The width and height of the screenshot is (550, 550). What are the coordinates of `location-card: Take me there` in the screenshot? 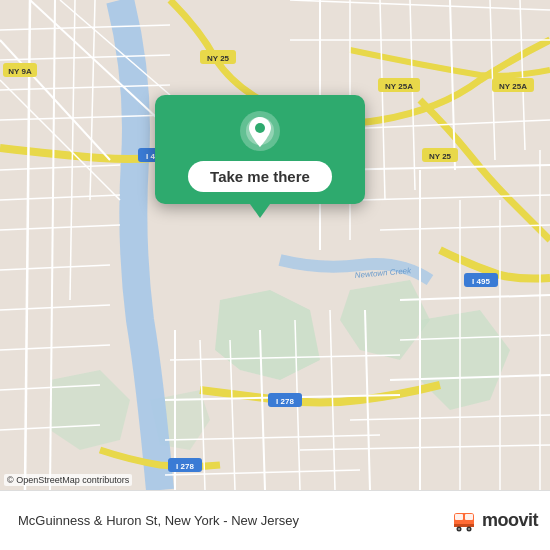 It's located at (260, 150).